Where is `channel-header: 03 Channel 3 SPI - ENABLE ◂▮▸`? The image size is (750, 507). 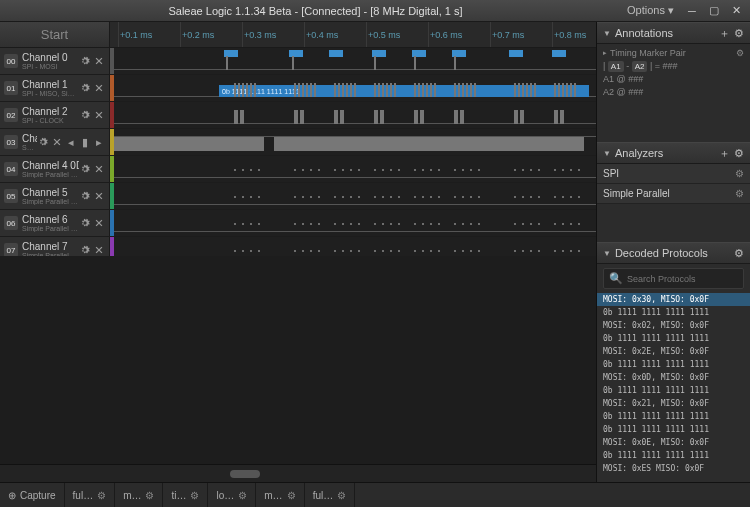
channel-header: 03 Channel 3 SPI - ENABLE ◂▮▸ is located at coordinates (55, 142).